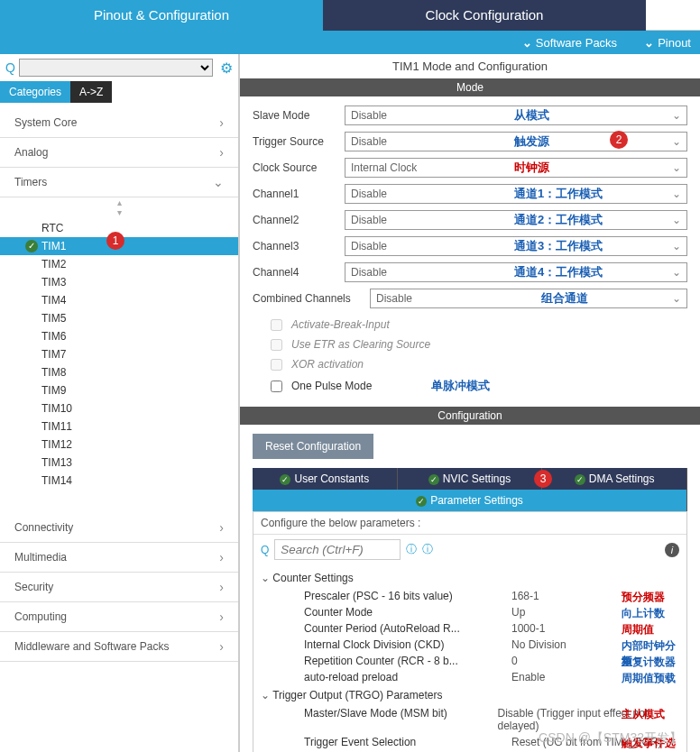 This screenshot has height=752, width=700. I want to click on label-slave-mode: Slave Mode, so click(299, 115).